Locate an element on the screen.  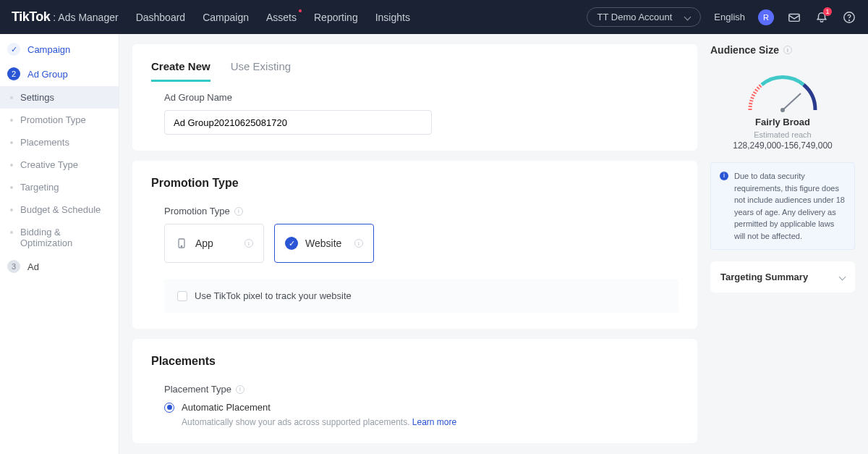
option-app: App i is located at coordinates (214, 243).